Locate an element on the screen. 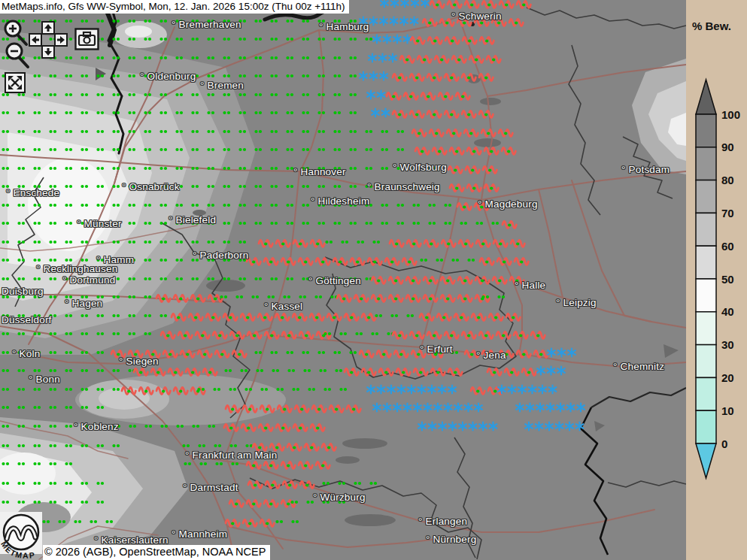 Image resolution: width=747 pixels, height=560 pixels. screenshot-button is located at coordinates (87, 39).